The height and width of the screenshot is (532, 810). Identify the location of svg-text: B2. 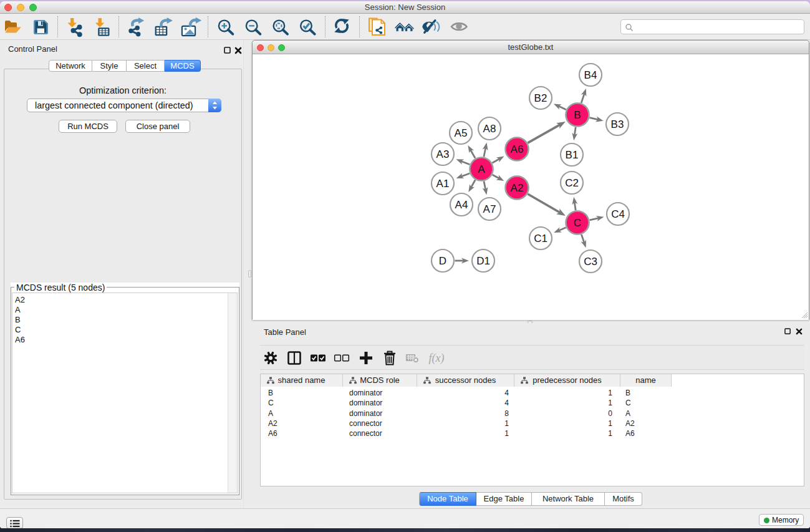
(541, 99).